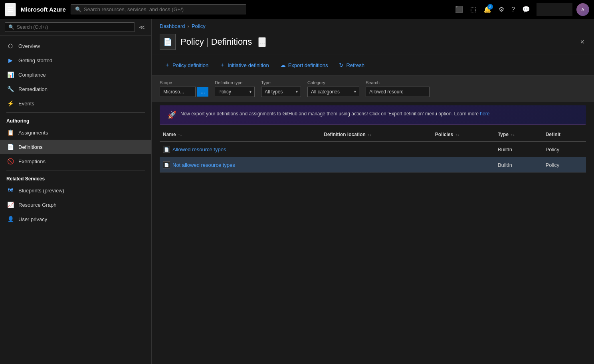 The width and height of the screenshot is (594, 364). What do you see at coordinates (184, 83) in the screenshot?
I see `scope-filter-label: Scope` at bounding box center [184, 83].